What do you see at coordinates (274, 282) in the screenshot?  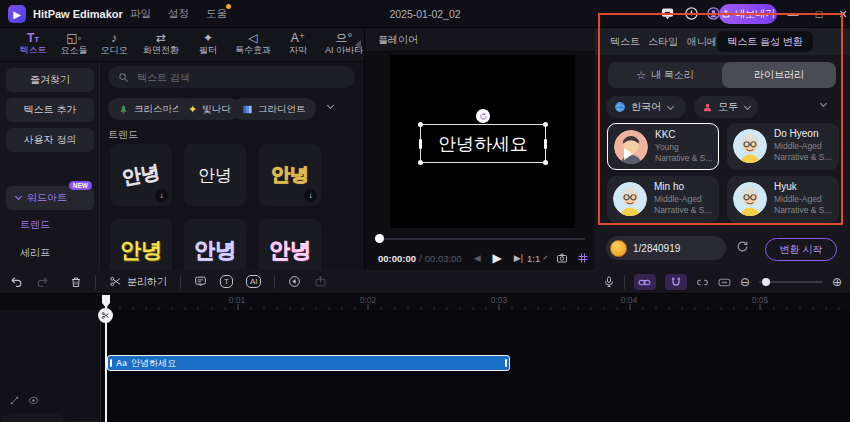 I see `divider` at bounding box center [274, 282].